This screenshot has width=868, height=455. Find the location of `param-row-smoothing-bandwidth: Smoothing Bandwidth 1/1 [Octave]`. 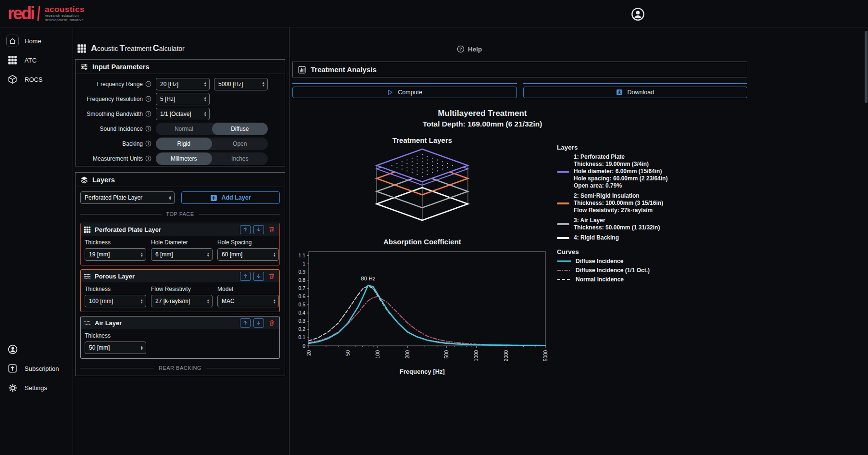

param-row-smoothing-bandwidth: Smoothing Bandwidth 1/1 [Octave] is located at coordinates (180, 114).